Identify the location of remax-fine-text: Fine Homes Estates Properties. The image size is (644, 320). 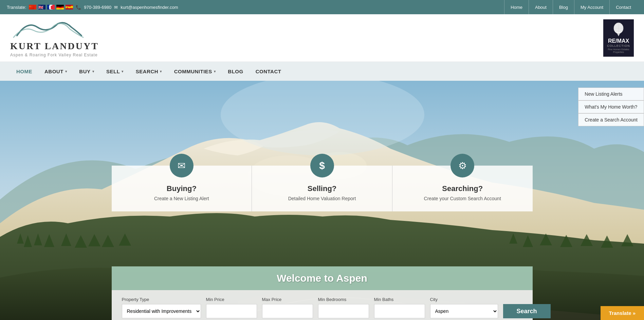
(619, 51).